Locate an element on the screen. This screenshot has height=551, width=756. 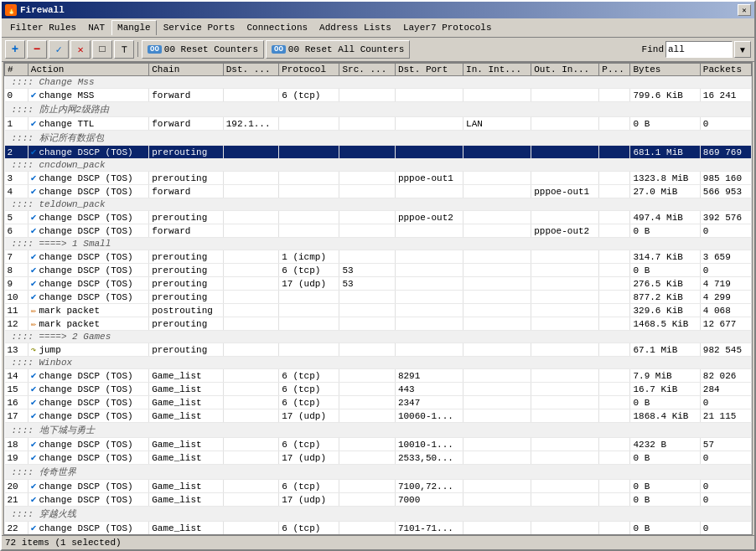
reset-counters-button: OO 00 Reset Counters is located at coordinates (203, 49).